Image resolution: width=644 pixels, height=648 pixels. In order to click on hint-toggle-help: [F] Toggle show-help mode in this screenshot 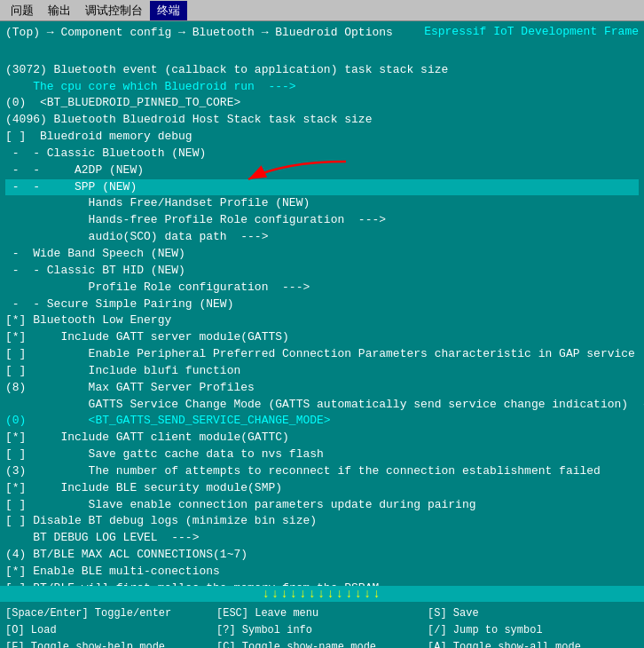, I will do `click(111, 644)`.